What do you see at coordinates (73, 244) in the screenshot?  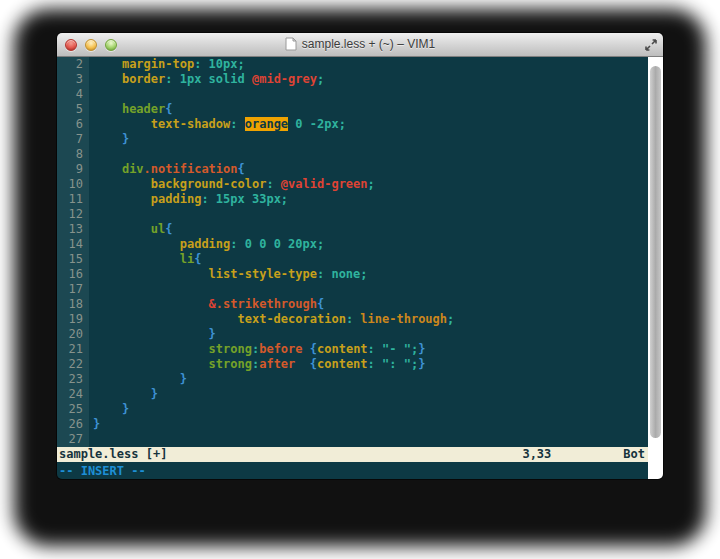 I see `line-number: 14` at bounding box center [73, 244].